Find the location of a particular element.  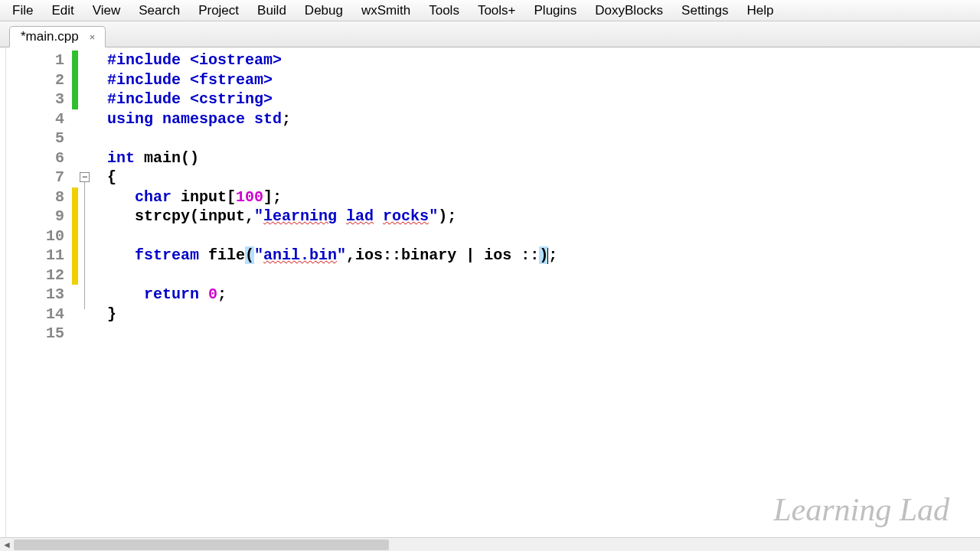

menu-plugins: Plugins is located at coordinates (556, 11).